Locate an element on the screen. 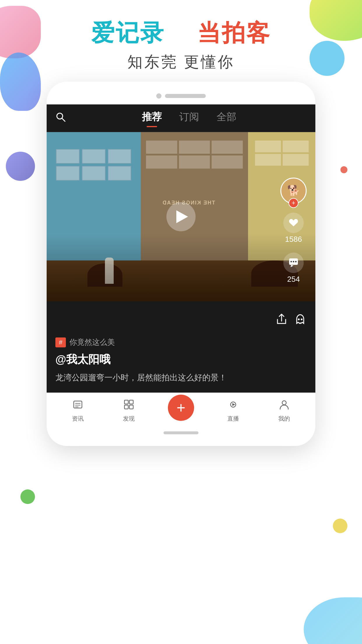 This screenshot has height=644, width=362. nav-item-create: + is located at coordinates (181, 411).